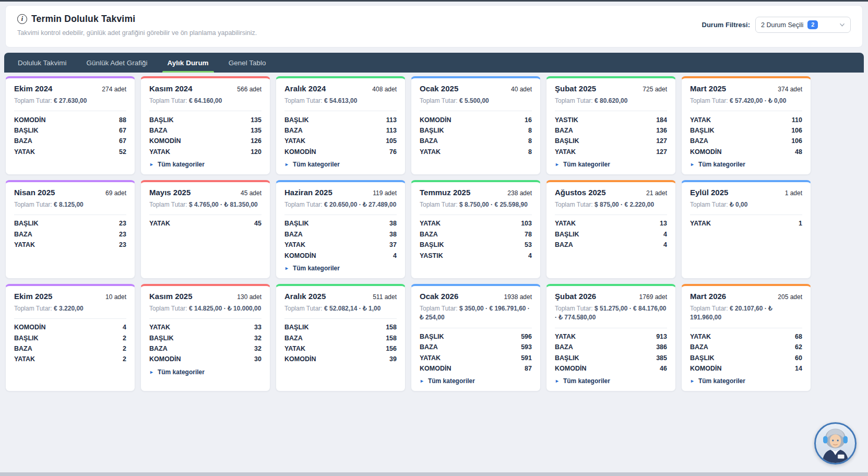 This screenshot has height=476, width=868. What do you see at coordinates (746, 347) in the screenshot?
I see `category-row: BAZA62` at bounding box center [746, 347].